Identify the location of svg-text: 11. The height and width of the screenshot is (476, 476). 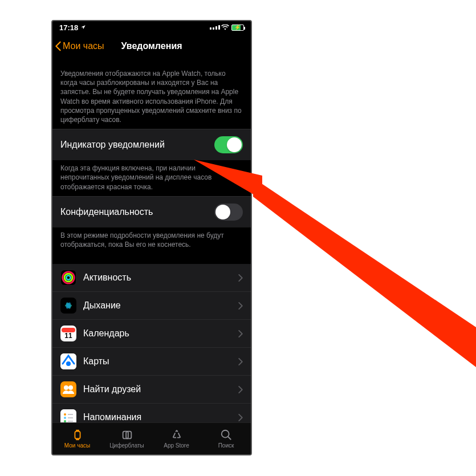
(68, 336).